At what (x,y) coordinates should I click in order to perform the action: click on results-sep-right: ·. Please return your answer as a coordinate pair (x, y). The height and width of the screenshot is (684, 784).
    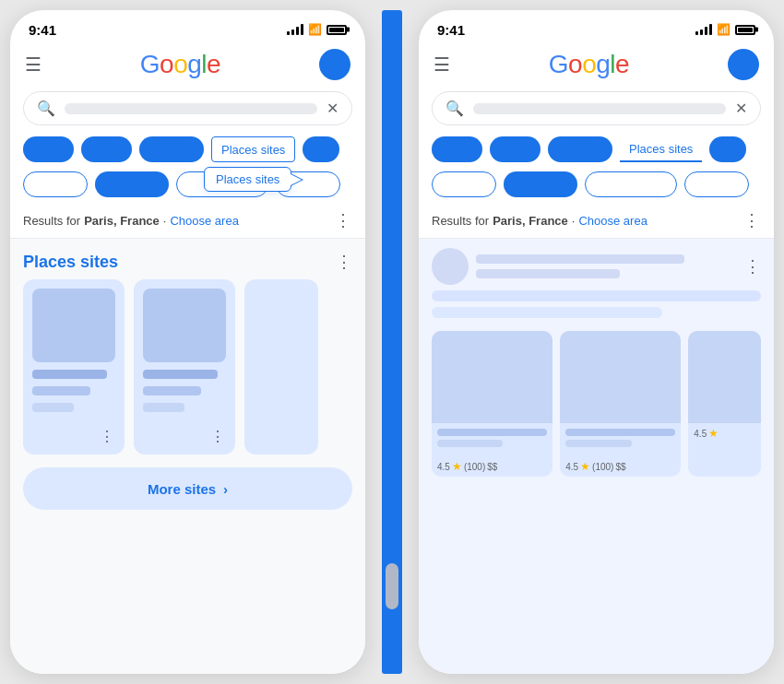
    Looking at the image, I should click on (574, 221).